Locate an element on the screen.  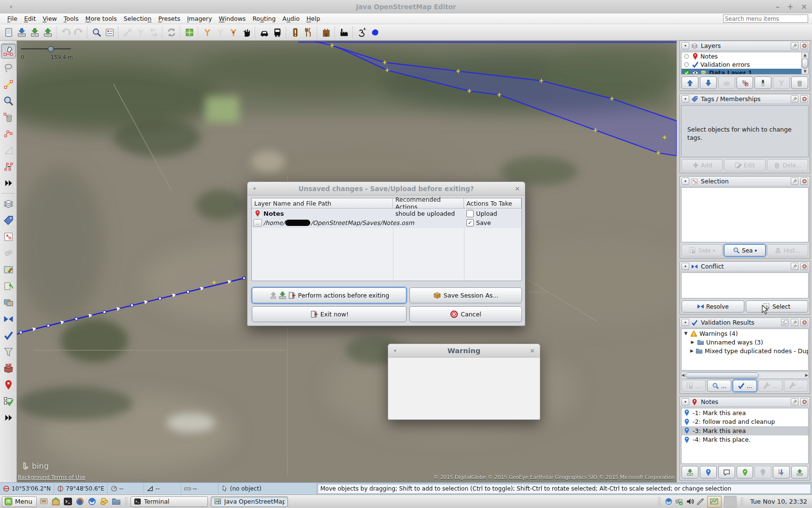
bus-button is located at coordinates (277, 32).